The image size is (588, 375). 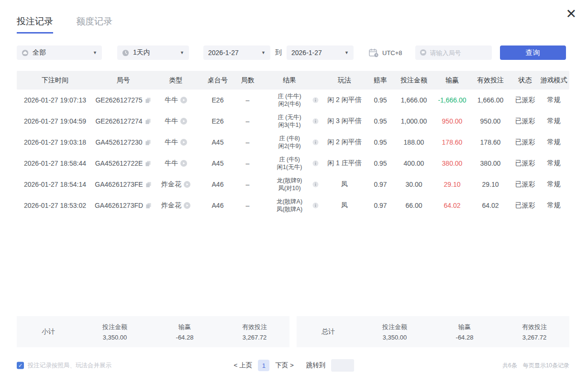 What do you see at coordinates (571, 14) in the screenshot?
I see `close-icon: ✕` at bounding box center [571, 14].